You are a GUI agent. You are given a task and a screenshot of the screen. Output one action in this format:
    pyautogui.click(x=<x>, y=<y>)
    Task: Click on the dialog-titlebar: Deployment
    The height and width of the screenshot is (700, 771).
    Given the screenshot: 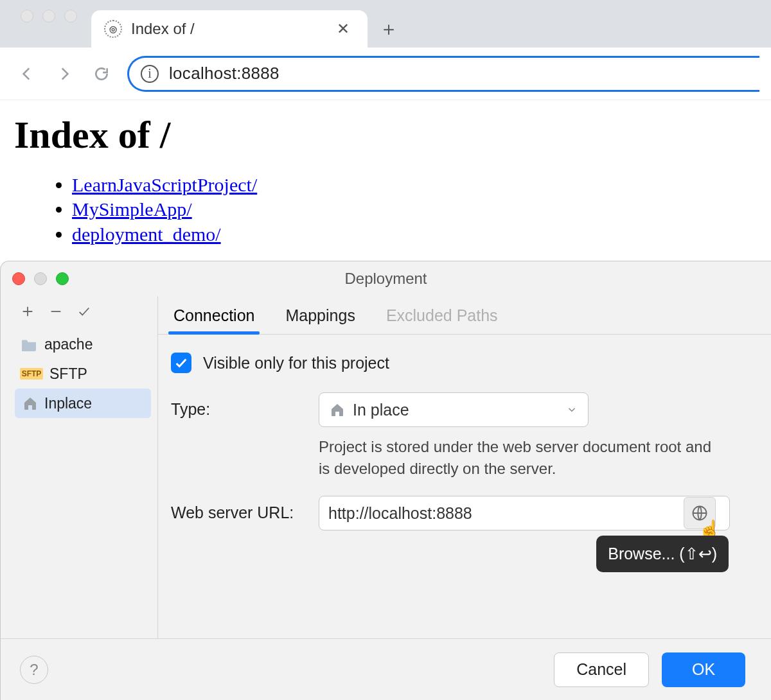 What is the action you would take?
    pyautogui.click(x=386, y=279)
    